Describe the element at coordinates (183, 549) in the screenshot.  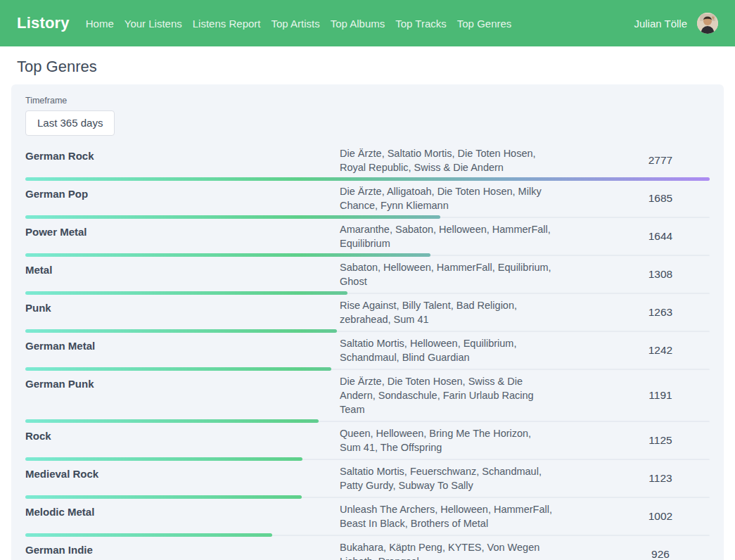
I see `genre-name: German Indie` at that location.